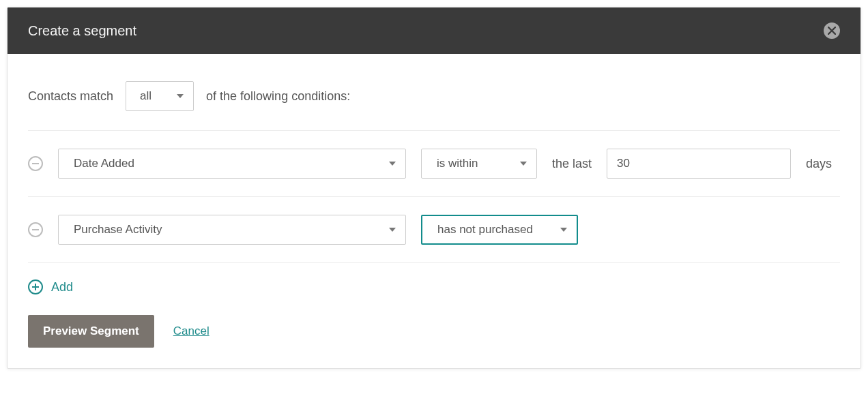 The height and width of the screenshot is (409, 868). Describe the element at coordinates (434, 331) in the screenshot. I see `footer: Preview Segment Cancel` at that location.